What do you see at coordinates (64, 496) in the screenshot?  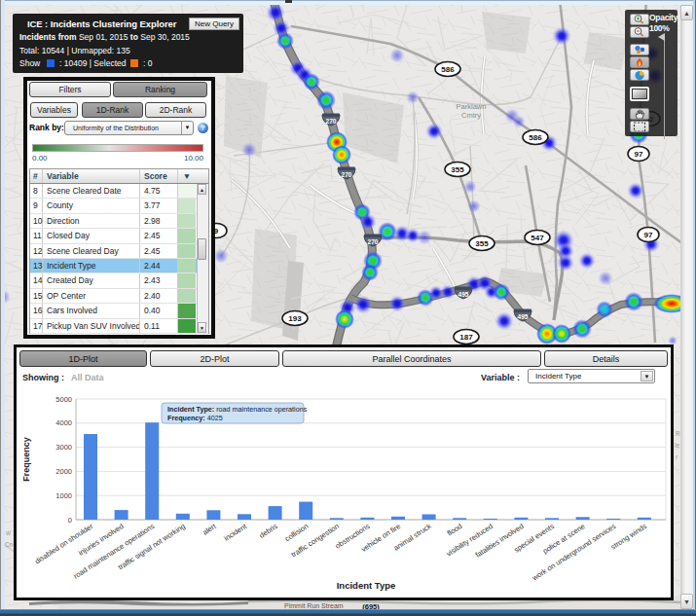 I see `svg-text: 1000` at bounding box center [64, 496].